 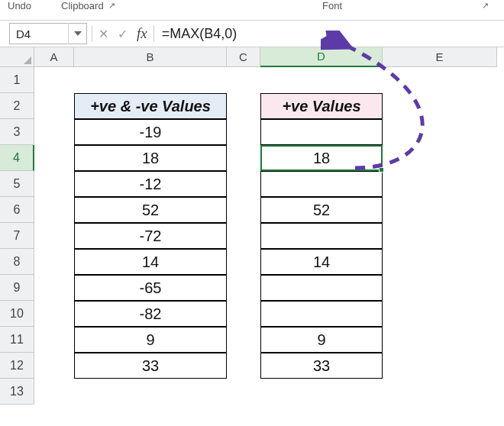 I want to click on chevron-down-icon, so click(x=77, y=34).